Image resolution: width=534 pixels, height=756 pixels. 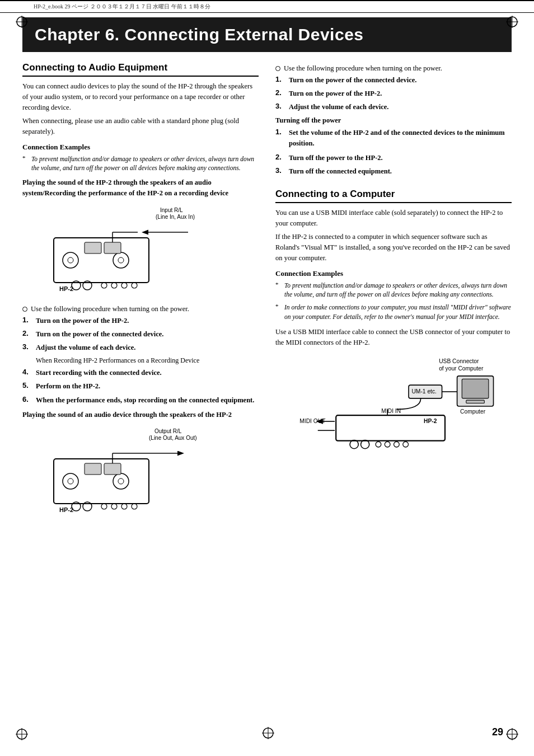 I want to click on svg-text: USB Connector, so click(x=459, y=361).